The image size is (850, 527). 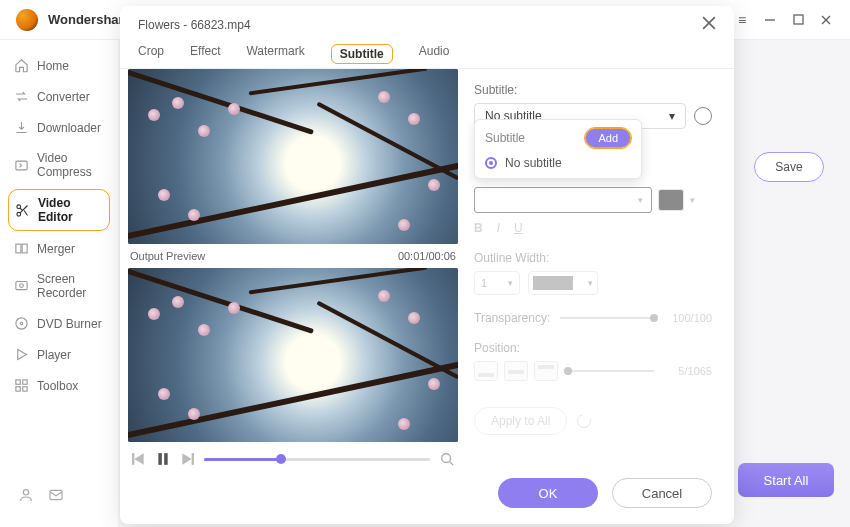 What do you see at coordinates (59, 210) in the screenshot?
I see `sidebar-item-video-editor: Video Editor` at bounding box center [59, 210].